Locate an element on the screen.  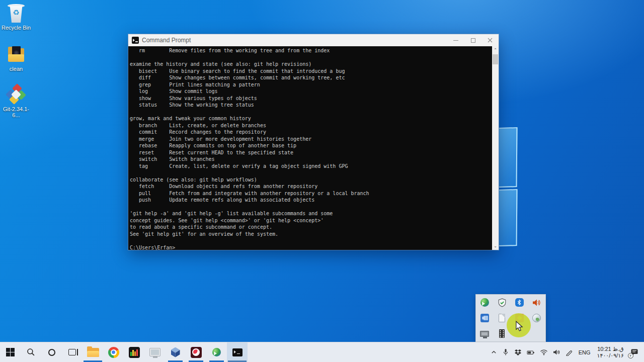
tray-display-settings-icon is located at coordinates (485, 318).